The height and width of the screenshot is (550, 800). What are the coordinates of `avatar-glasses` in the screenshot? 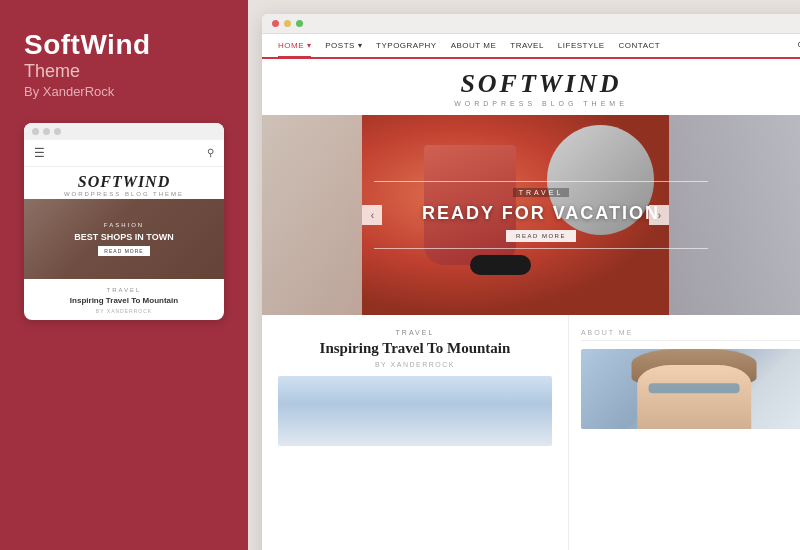 It's located at (694, 388).